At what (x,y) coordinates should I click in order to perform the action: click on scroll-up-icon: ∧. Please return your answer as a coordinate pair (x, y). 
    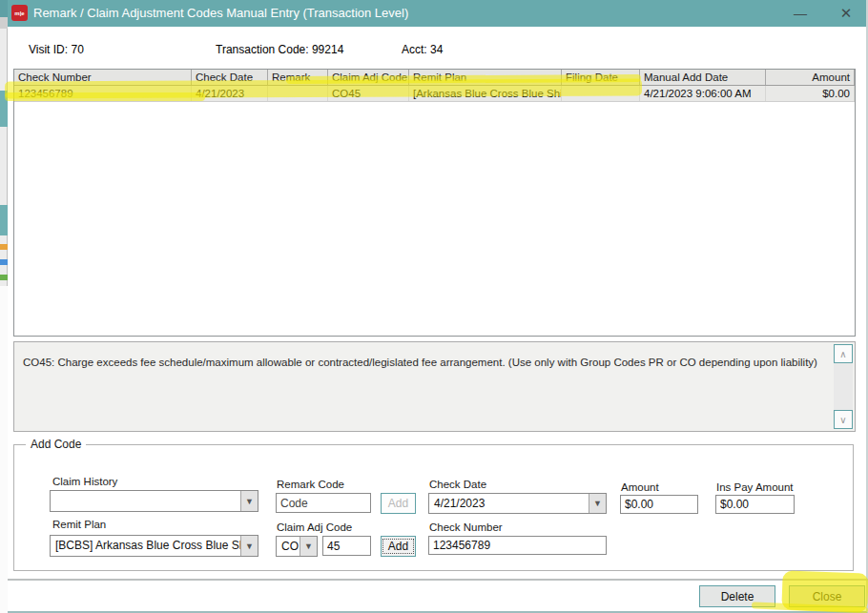
    Looking at the image, I should click on (843, 354).